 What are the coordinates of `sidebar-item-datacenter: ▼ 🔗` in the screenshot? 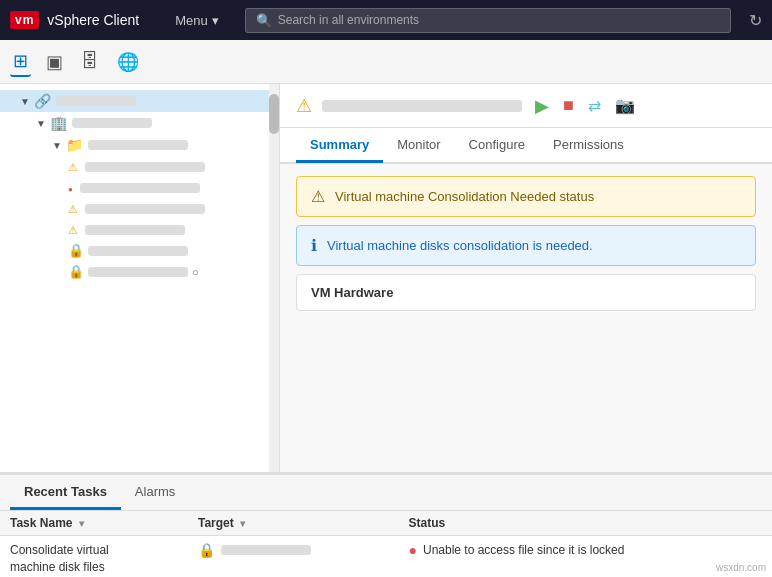 It's located at (140, 101).